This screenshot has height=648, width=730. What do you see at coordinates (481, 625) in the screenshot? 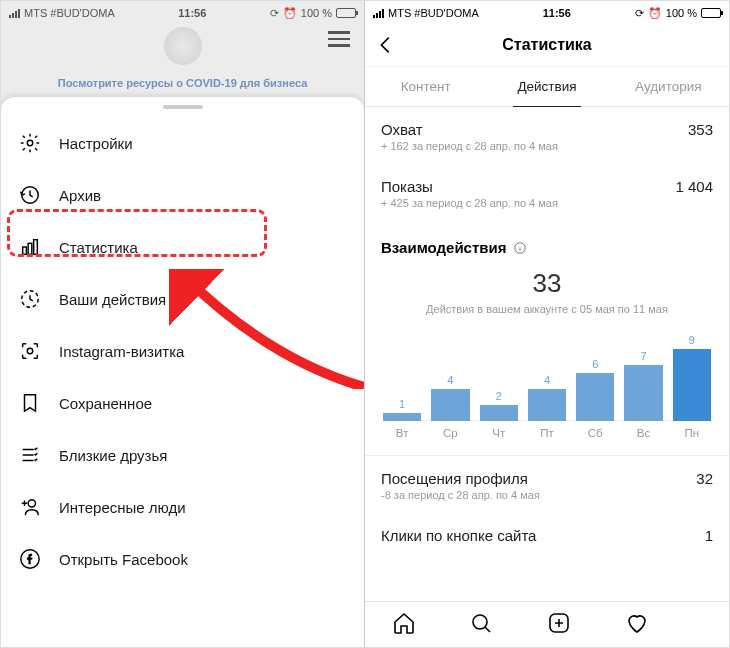
I see `nav-search` at bounding box center [481, 625].